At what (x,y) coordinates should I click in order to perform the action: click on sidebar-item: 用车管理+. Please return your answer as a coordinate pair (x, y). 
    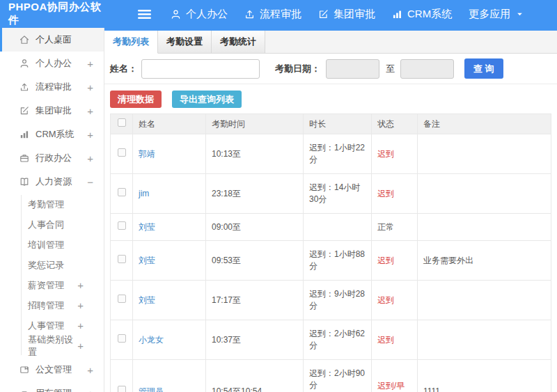
    Looking at the image, I should click on (52, 387).